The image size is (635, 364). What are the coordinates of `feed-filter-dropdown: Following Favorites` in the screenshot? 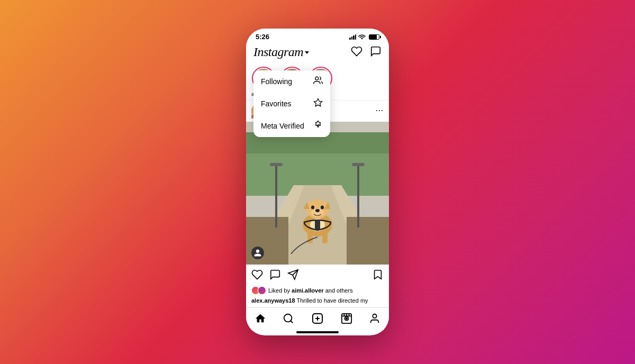 It's located at (292, 104).